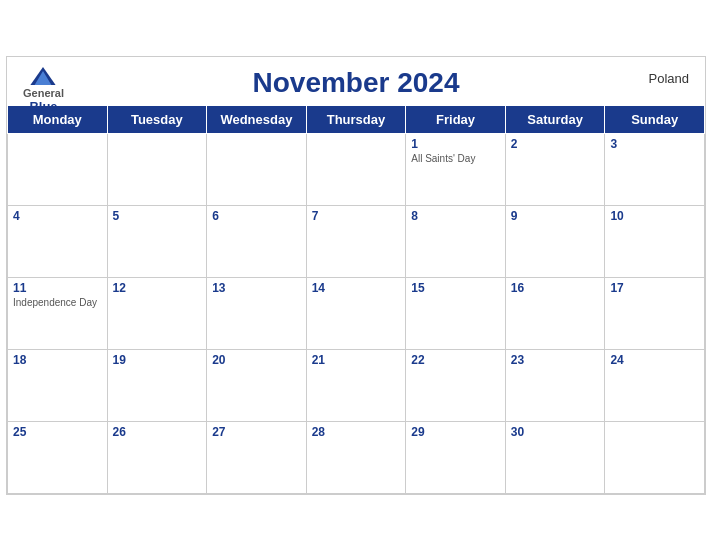  What do you see at coordinates (456, 457) in the screenshot?
I see `calendar-cell: 29` at bounding box center [456, 457].